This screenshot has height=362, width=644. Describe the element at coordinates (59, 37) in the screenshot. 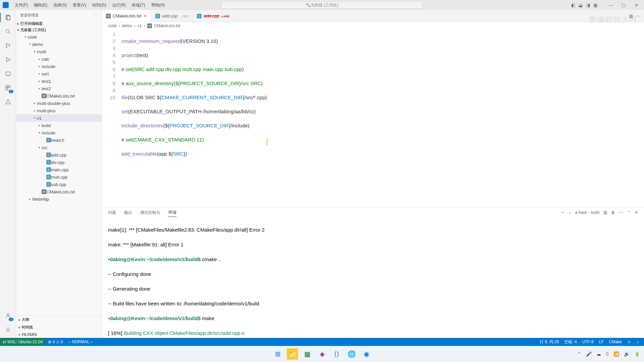

I see `tree-folder-code: ▾code` at that location.